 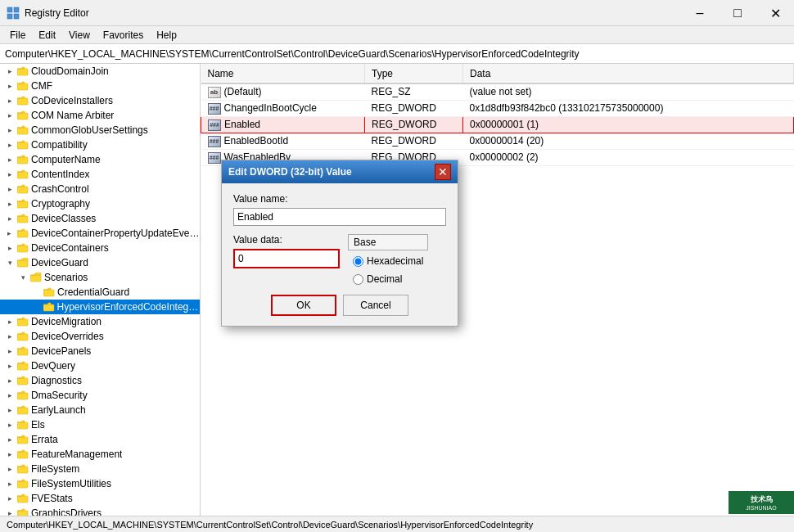 What do you see at coordinates (10, 511) in the screenshot?
I see `expand-icon-GraphicsDrivers: ▸` at bounding box center [10, 511].